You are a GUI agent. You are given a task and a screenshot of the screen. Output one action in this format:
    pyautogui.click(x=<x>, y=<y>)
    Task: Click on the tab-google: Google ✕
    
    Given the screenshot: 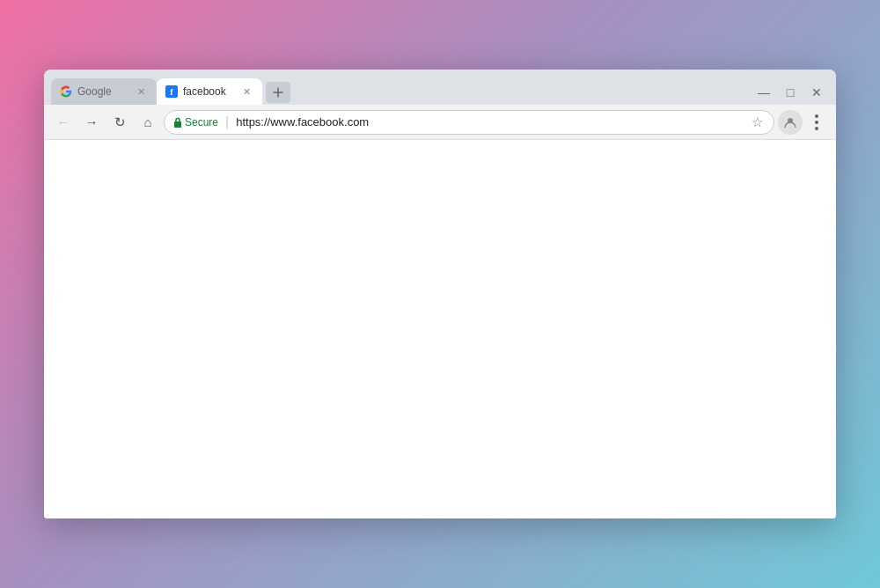 What is the action you would take?
    pyautogui.click(x=104, y=92)
    